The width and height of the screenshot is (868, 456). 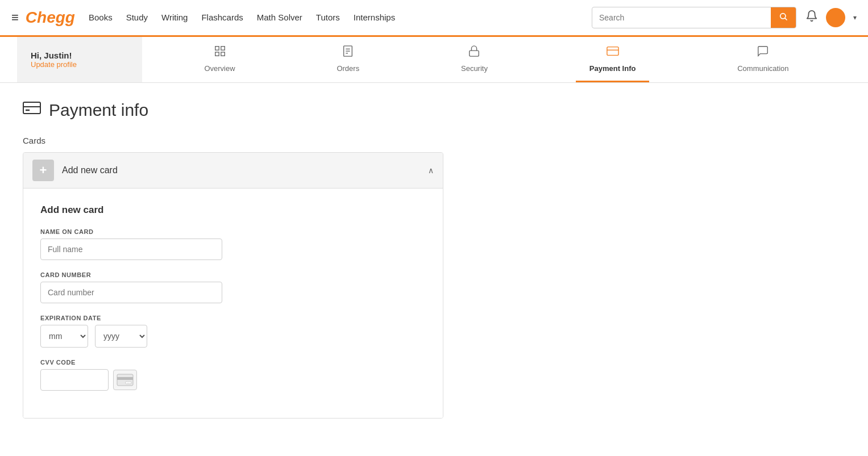 What do you see at coordinates (783, 16) in the screenshot?
I see `search-icon` at bounding box center [783, 16].